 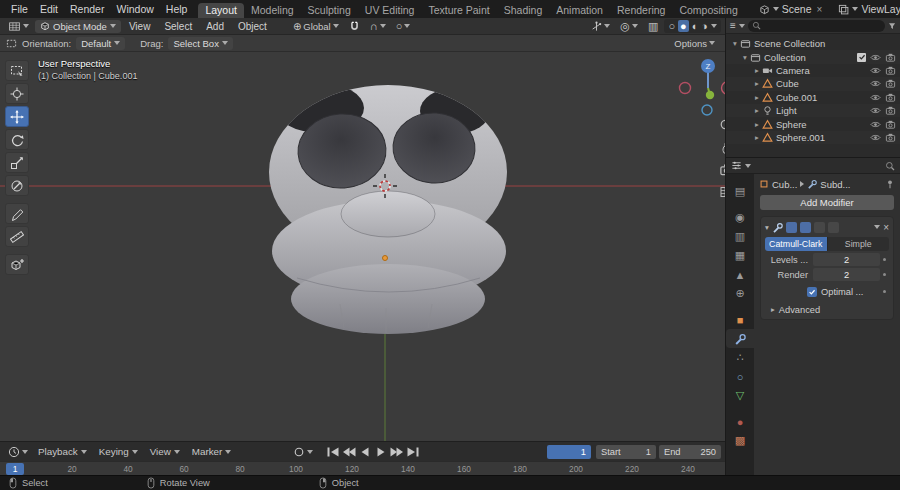 What do you see at coordinates (862, 58) in the screenshot?
I see `collection-exclude-checkbox` at bounding box center [862, 58].